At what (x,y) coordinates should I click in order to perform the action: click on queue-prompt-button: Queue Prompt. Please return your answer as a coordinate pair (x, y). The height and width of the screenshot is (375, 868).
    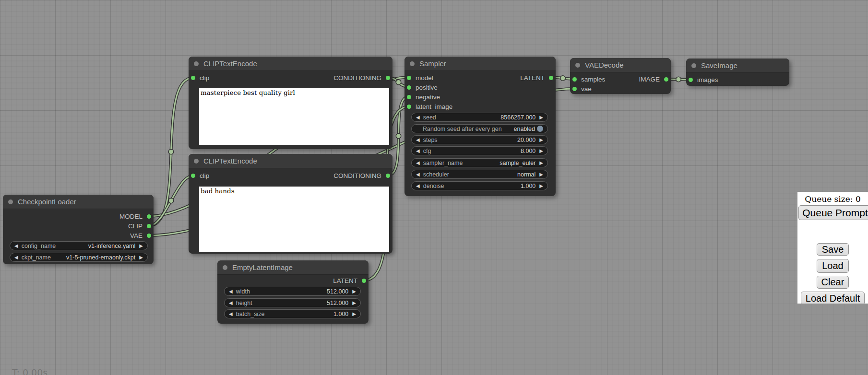
    Looking at the image, I should click on (833, 213).